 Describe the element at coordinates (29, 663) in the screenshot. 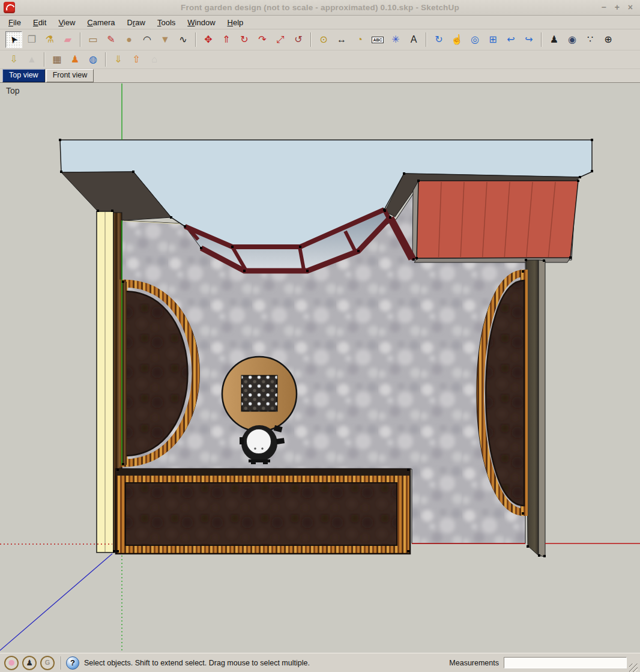

I see `status-person-icon: ♟` at that location.